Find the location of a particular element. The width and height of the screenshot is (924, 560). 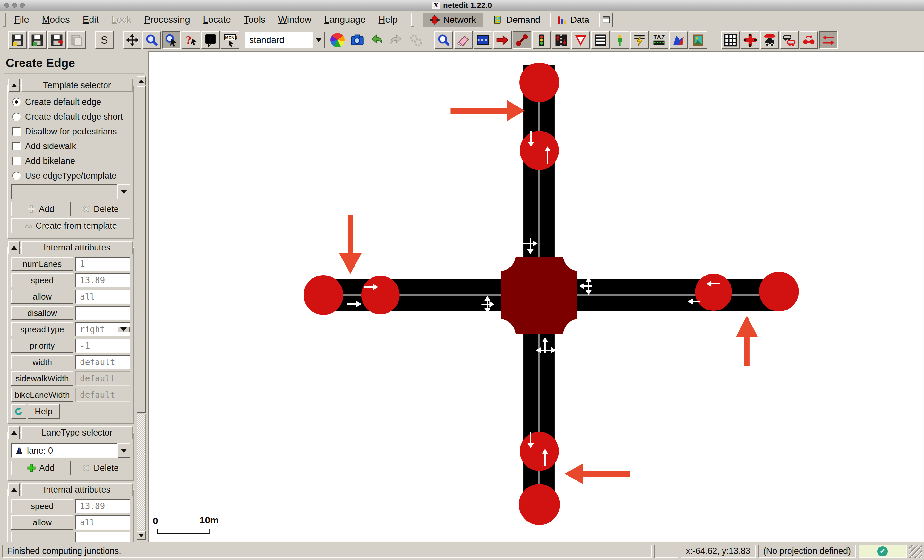

message-window-button: ! is located at coordinates (210, 40).